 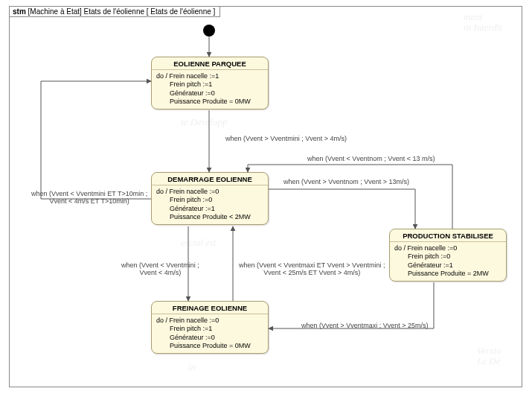 I want to click on state-production-stabilisee: PRODUCTION STABILISEE do / Frein nacelle…, so click(x=448, y=255).